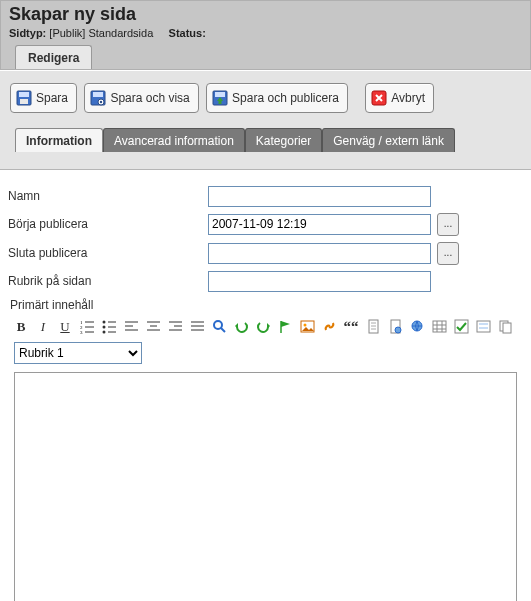  Describe the element at coordinates (329, 327) in the screenshot. I see `link-icon` at that location.